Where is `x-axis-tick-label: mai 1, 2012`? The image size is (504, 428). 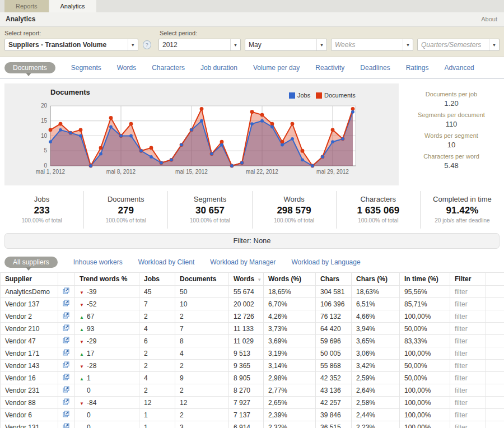 x-axis-tick-label: mai 1, 2012 is located at coordinates (50, 171).